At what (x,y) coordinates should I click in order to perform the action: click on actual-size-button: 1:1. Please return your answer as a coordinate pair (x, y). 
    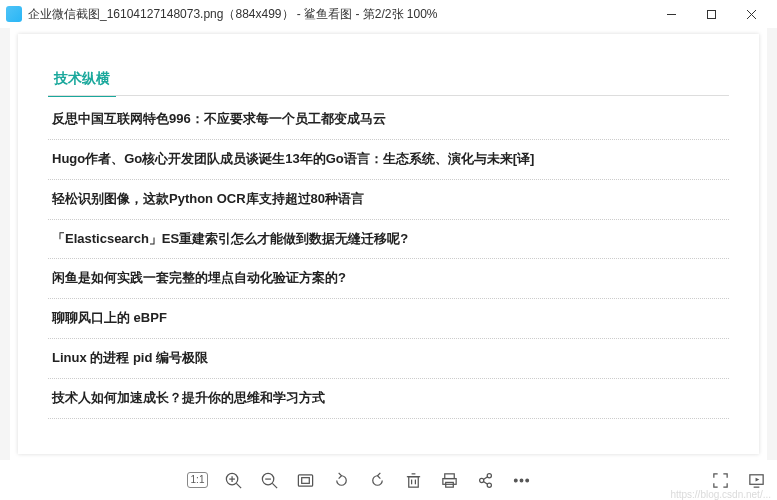
    Looking at the image, I should click on (198, 480).